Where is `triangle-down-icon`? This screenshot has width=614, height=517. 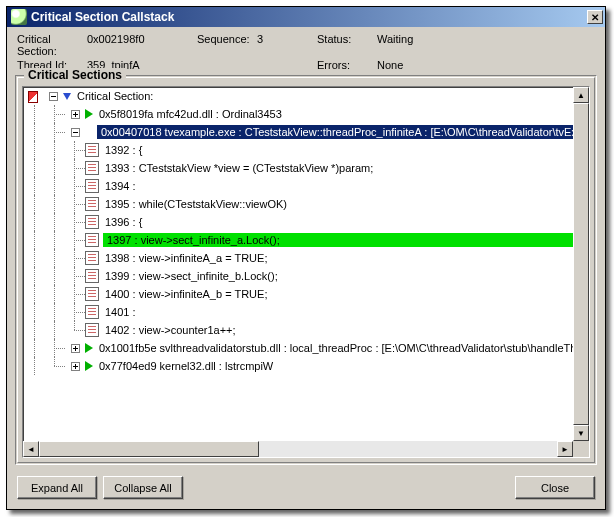 triangle-down-icon is located at coordinates (67, 96).